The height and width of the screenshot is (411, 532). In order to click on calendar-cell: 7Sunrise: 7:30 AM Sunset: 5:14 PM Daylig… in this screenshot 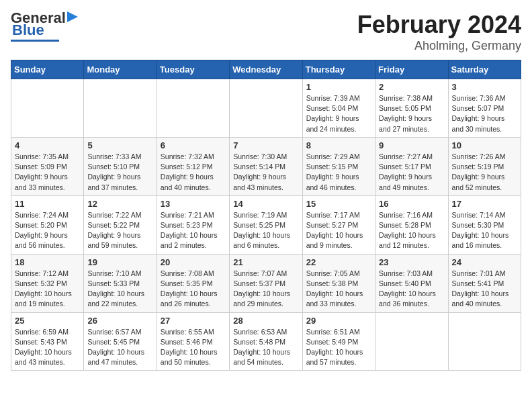, I will do `click(266, 167)`.